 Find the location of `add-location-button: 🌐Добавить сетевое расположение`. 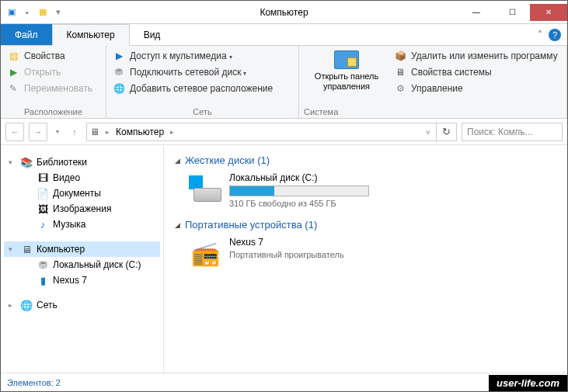

add-location-button: 🌐Добавить сетевое расположение is located at coordinates (202, 88).